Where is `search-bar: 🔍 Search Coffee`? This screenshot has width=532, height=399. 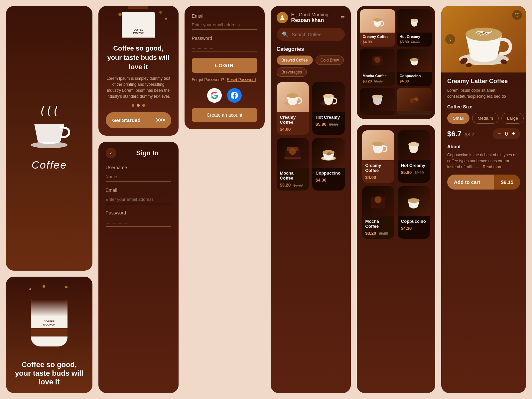
search-bar: 🔍 Search Coffee is located at coordinates (311, 35).